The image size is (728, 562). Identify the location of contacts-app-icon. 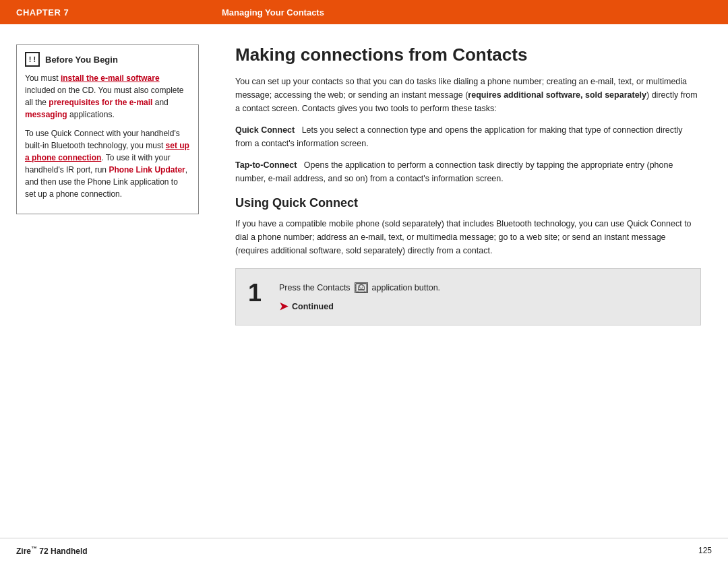
(361, 288).